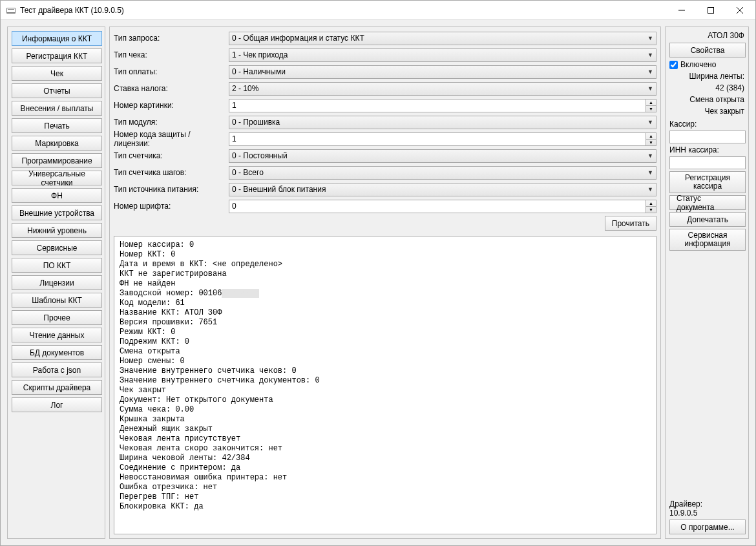  What do you see at coordinates (385, 420) in the screenshot?
I see `output-line-18: Крышка закрыта` at bounding box center [385, 420].